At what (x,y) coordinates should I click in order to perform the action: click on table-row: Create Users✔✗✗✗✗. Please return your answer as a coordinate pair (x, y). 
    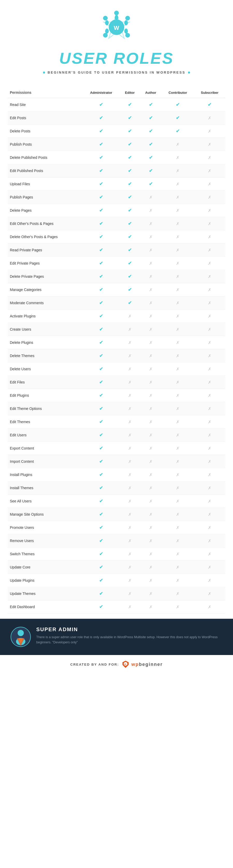
    Looking at the image, I should click on (116, 330).